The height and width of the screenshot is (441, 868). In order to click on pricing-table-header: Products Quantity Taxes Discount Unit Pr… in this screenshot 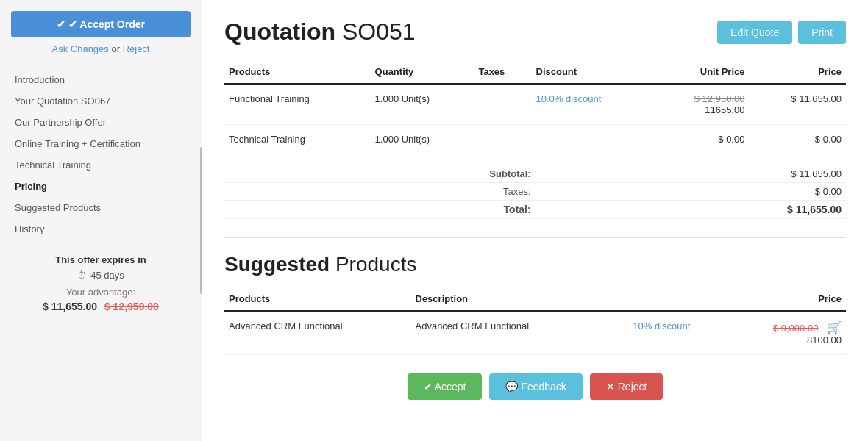, I will do `click(536, 72)`.